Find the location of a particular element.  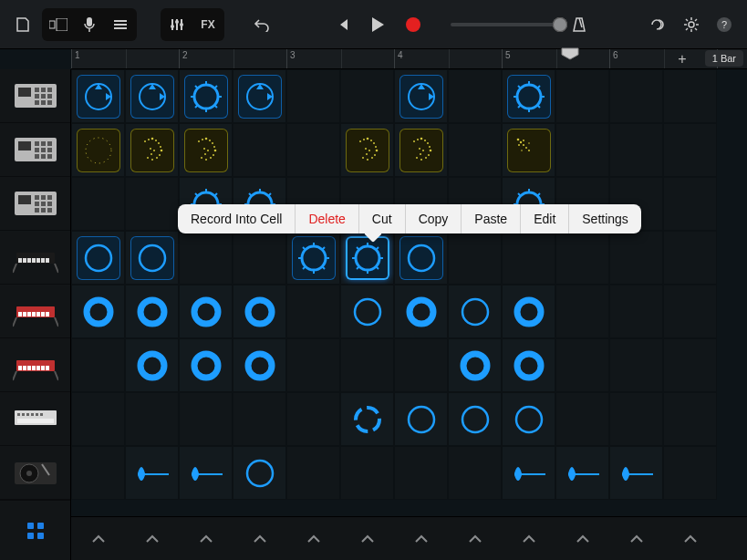

help-icon: ? is located at coordinates (724, 25).